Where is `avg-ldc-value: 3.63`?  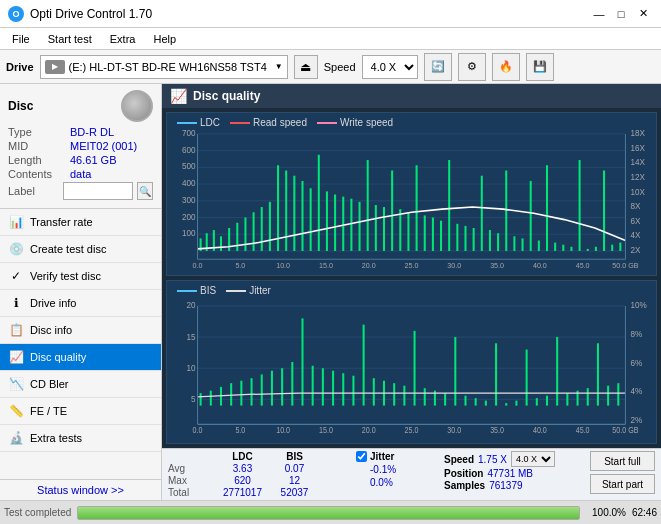
avg-ldc-value: 3.63 is located at coordinates (242, 468).